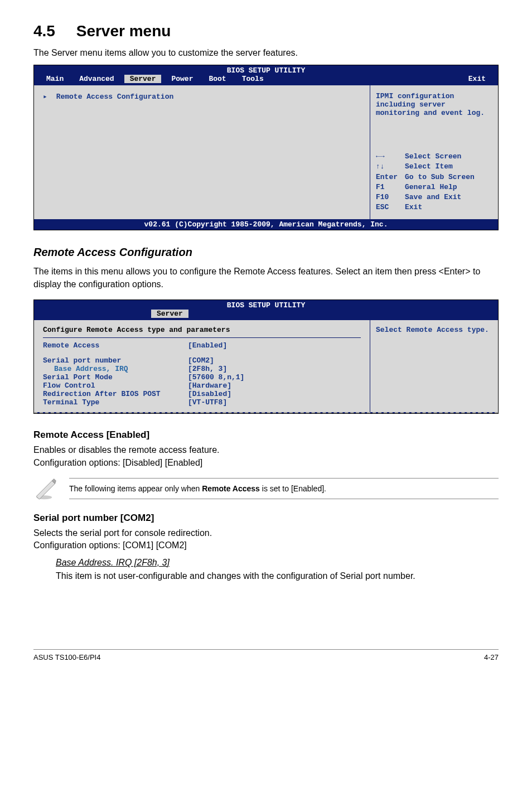  I want to click on tab-power: Power, so click(182, 79).